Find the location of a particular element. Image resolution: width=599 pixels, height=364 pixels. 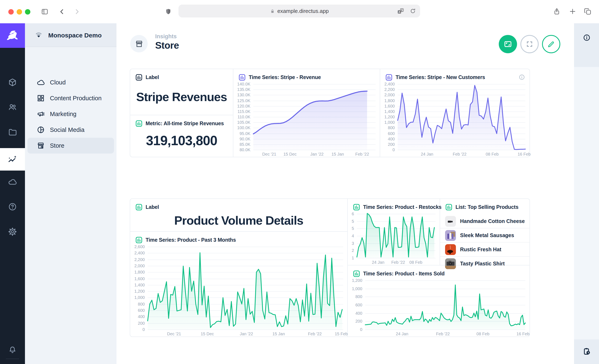

pie-chart-icon is located at coordinates (41, 130).